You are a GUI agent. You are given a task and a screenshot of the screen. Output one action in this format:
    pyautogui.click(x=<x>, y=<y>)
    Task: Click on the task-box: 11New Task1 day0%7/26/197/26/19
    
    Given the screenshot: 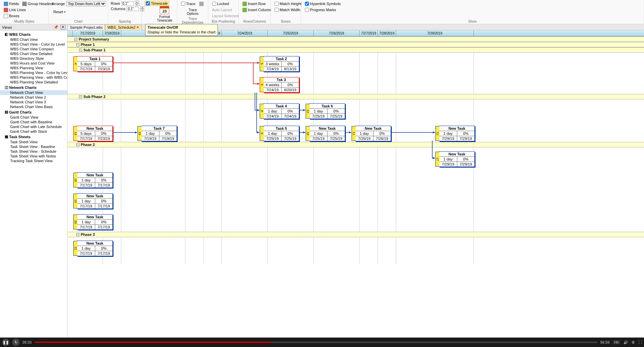 What is the action you would take?
    pyautogui.click(x=373, y=133)
    